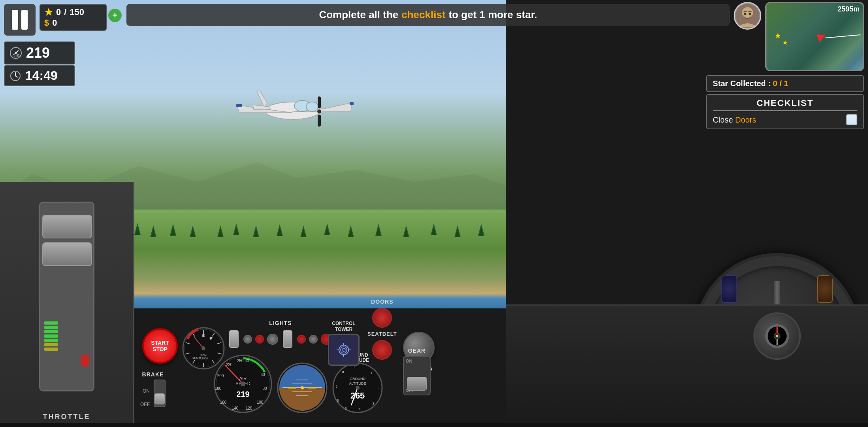  Describe the element at coordinates (160, 346) in the screenshot. I see `start-stop-button: START STOP` at that location.